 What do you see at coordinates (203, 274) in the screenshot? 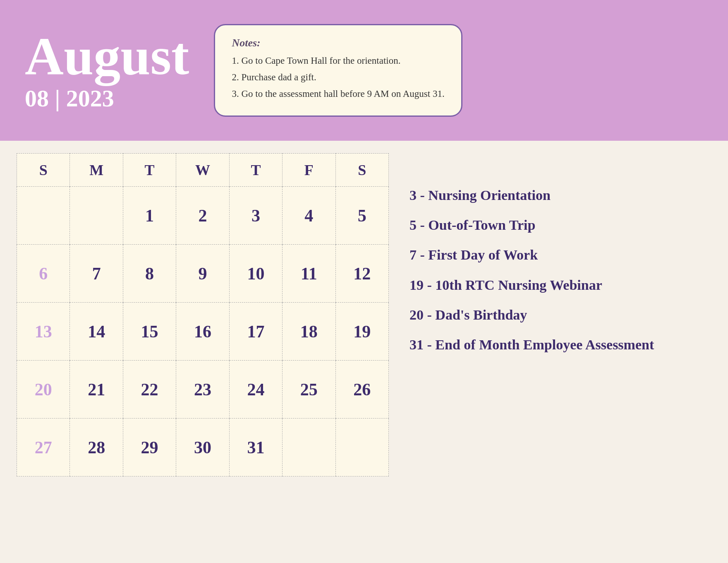
I see `calendar-week-row: 6789101112` at bounding box center [203, 274].